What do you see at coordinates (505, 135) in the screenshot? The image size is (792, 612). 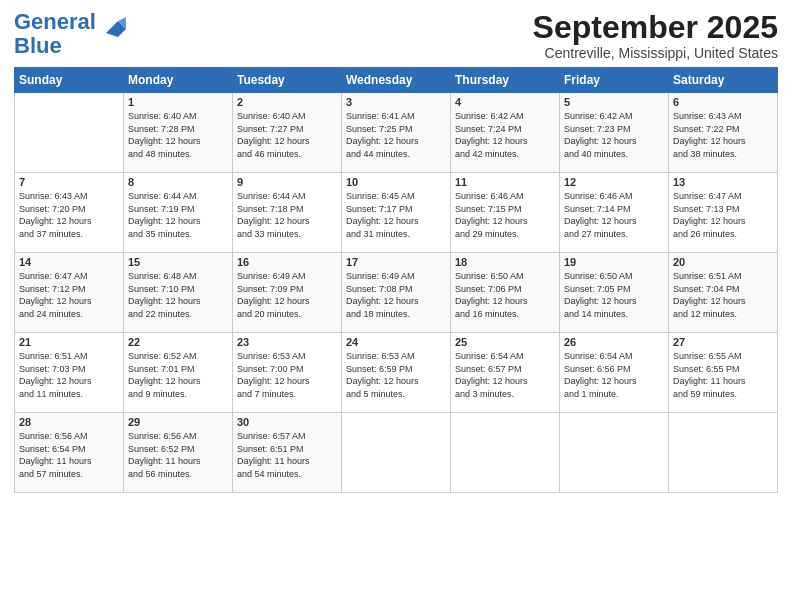 I see `day-info: Sunrise: 6:42 AM Sunset: 7:24 PM Dayligh…` at bounding box center [505, 135].